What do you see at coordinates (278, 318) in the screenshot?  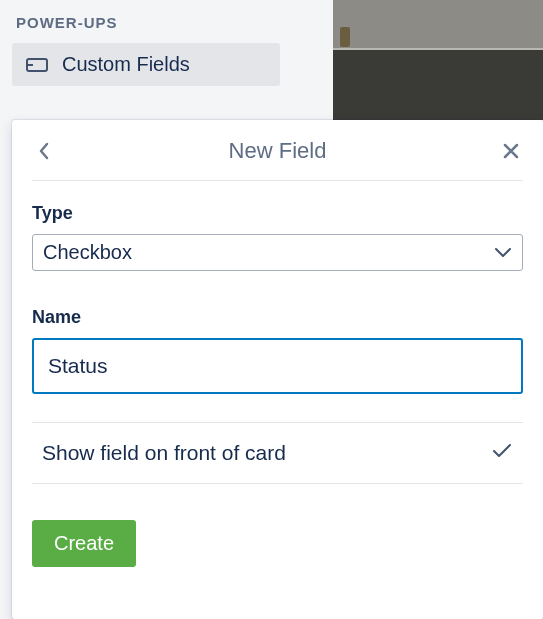 I see `name-label: Name` at bounding box center [278, 318].